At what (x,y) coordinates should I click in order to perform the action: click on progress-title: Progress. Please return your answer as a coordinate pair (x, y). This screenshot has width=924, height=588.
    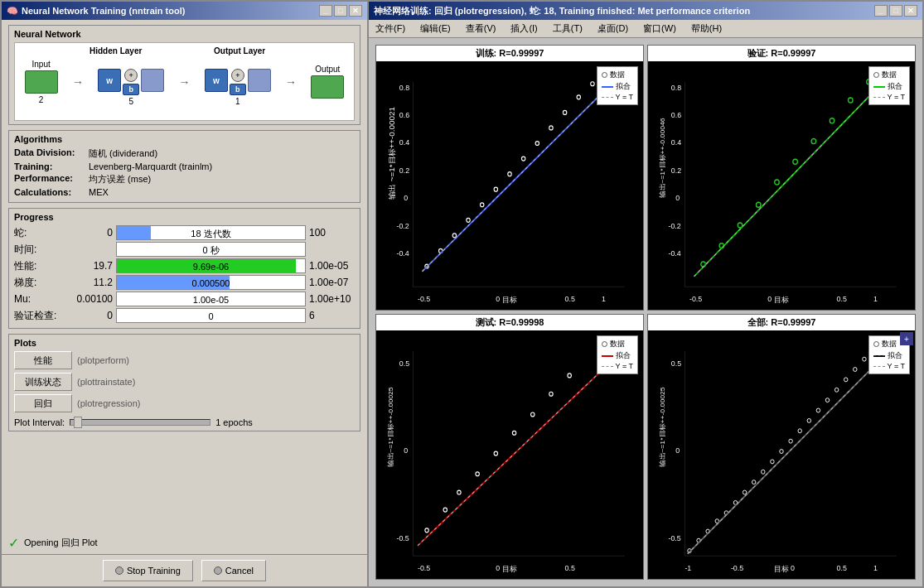
    Looking at the image, I should click on (184, 217).